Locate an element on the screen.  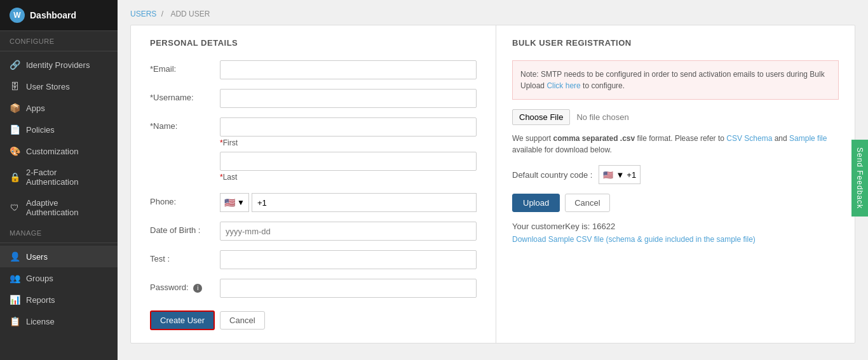
sidebar-item-label: 2-Factor Authentication is located at coordinates (67, 177).